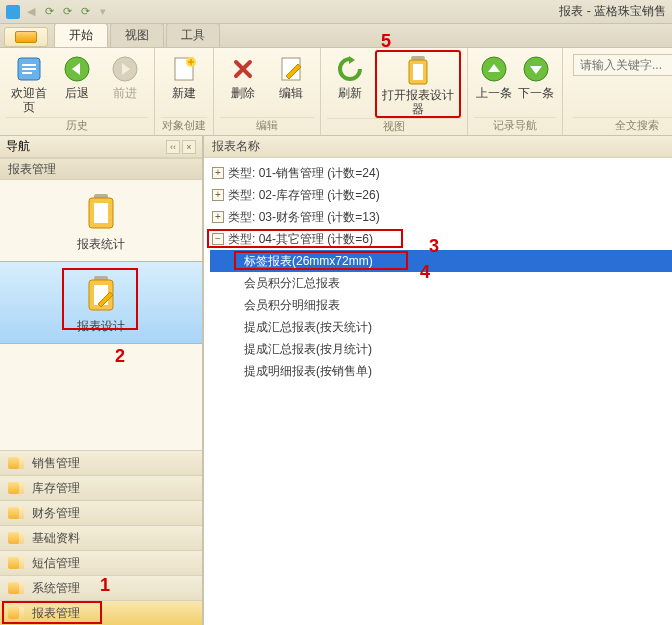 The width and height of the screenshot is (672, 625). Describe the element at coordinates (56, 464) in the screenshot. I see `acc-label: 销售管理` at that location.